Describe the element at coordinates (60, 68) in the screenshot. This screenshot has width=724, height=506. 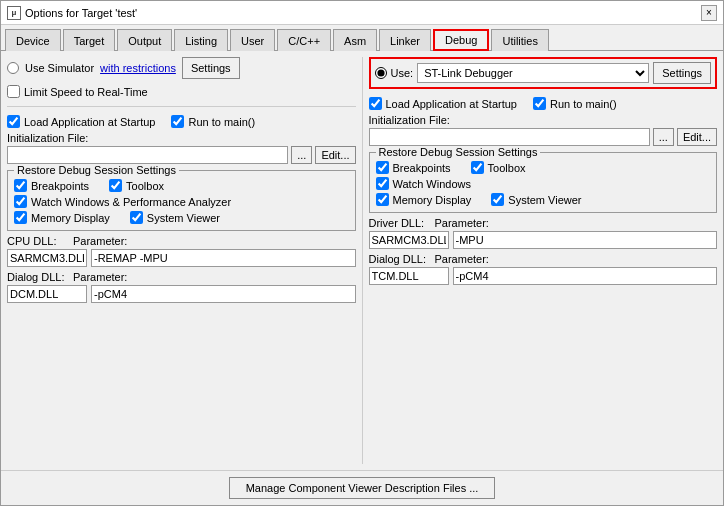
I see `use-simulator-label: Use Simulator` at that location.